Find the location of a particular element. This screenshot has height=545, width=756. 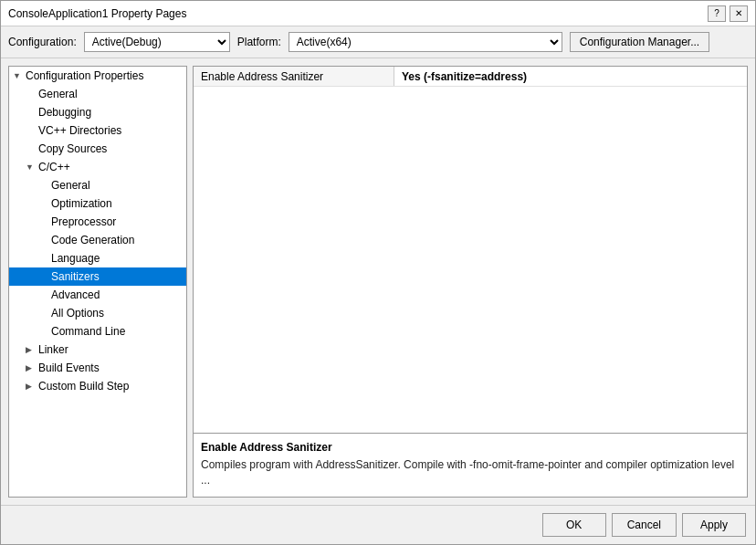

config-label: Configuration: is located at coordinates (42, 42).